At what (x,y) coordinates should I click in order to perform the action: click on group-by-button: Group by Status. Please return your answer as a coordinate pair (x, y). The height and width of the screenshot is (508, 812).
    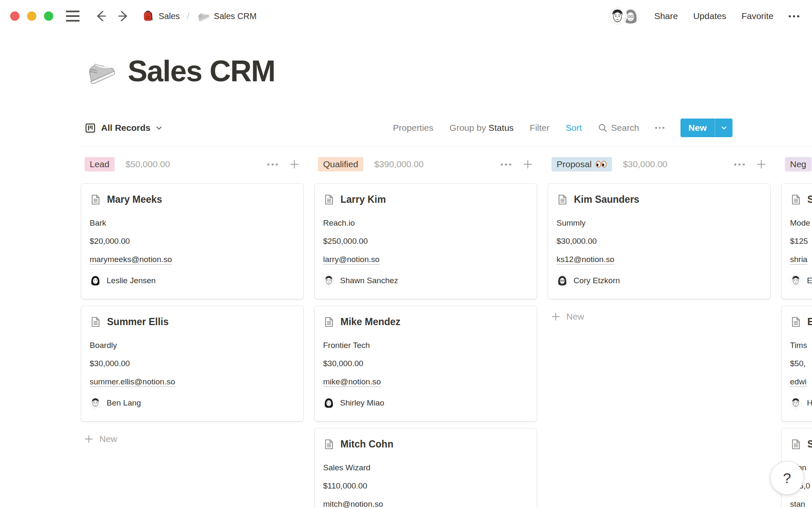
    Looking at the image, I should click on (482, 128).